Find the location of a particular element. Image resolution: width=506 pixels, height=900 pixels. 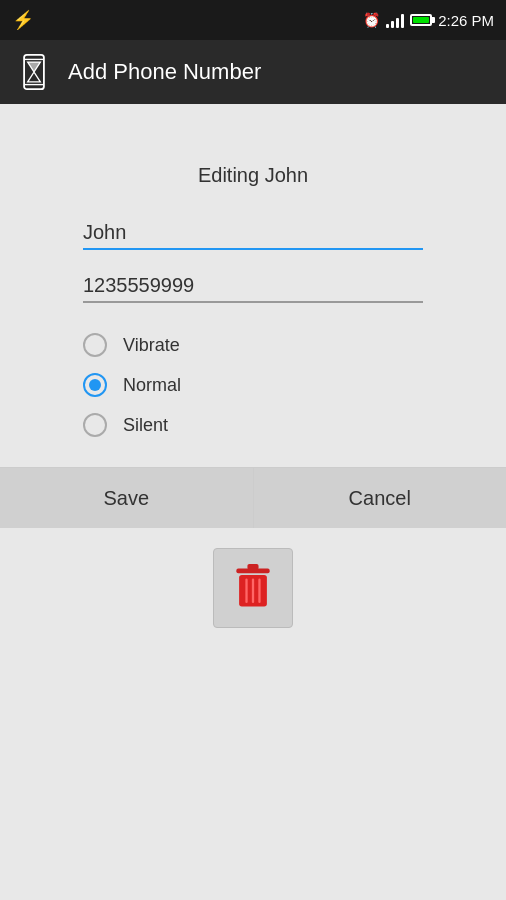

status-bar: ⚡ ⏰ 2:26 PM is located at coordinates (253, 20).